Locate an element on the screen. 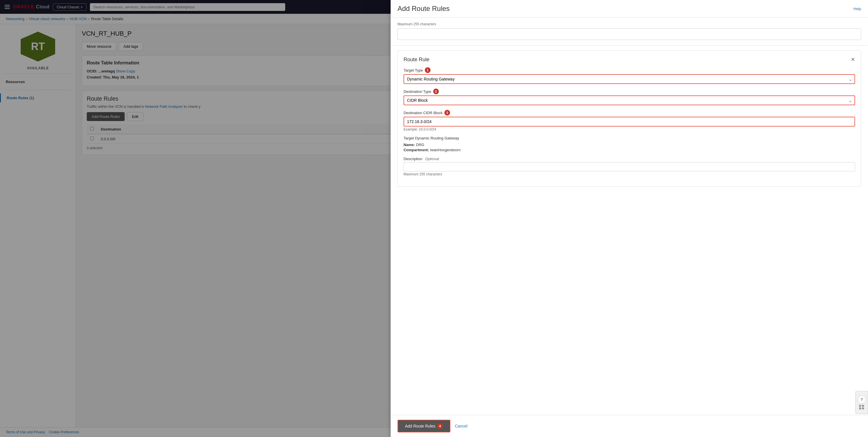 This screenshot has width=868, height=437. destination-cidr-badge: 3 is located at coordinates (447, 113).